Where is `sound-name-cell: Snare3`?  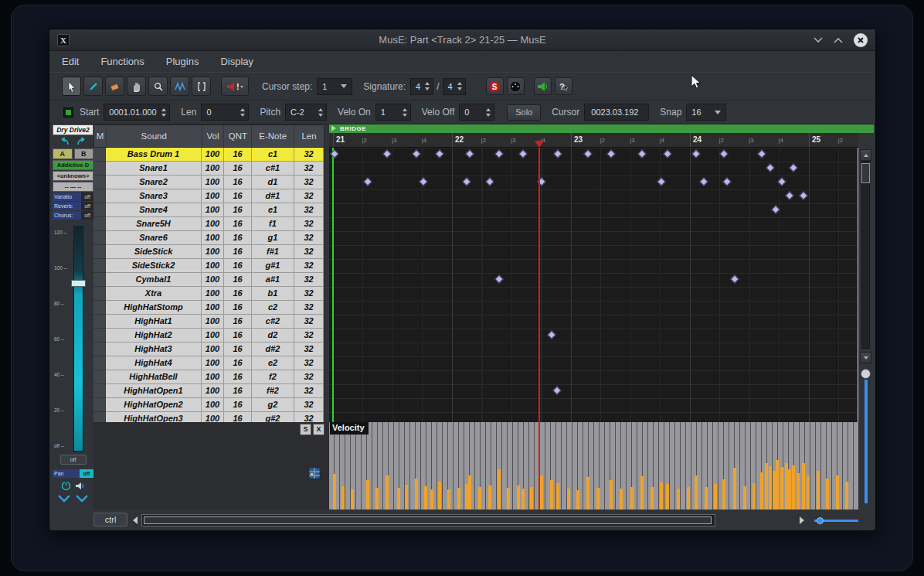 sound-name-cell: Snare3 is located at coordinates (154, 196).